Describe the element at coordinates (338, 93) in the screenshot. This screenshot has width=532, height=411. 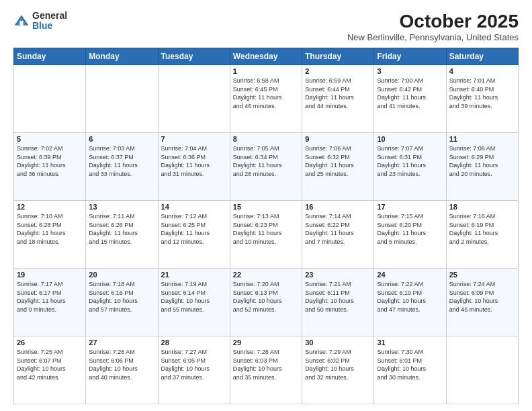
I see `day-info: Sunrise: 6:59 AM Sunset: 6:44 PM Dayligh…` at that location.